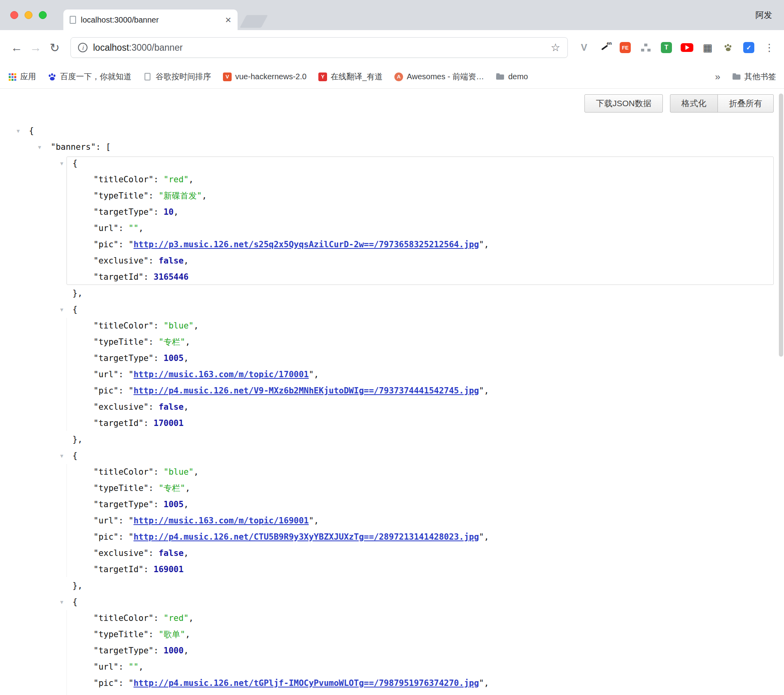 The width and height of the screenshot is (784, 695). I want to click on quoted-link: http://p4.music.126.net/tGPljf-IMOCyPvum…, so click(306, 683).